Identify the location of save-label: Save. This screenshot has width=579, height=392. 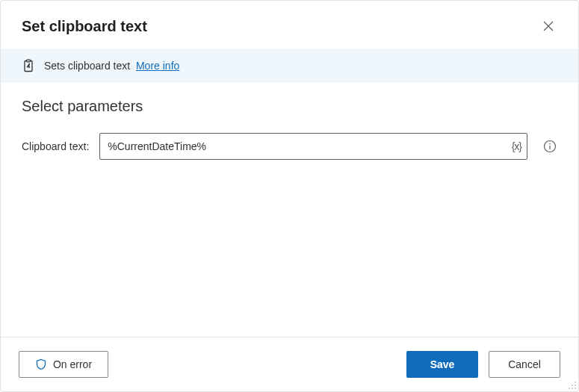
(442, 364).